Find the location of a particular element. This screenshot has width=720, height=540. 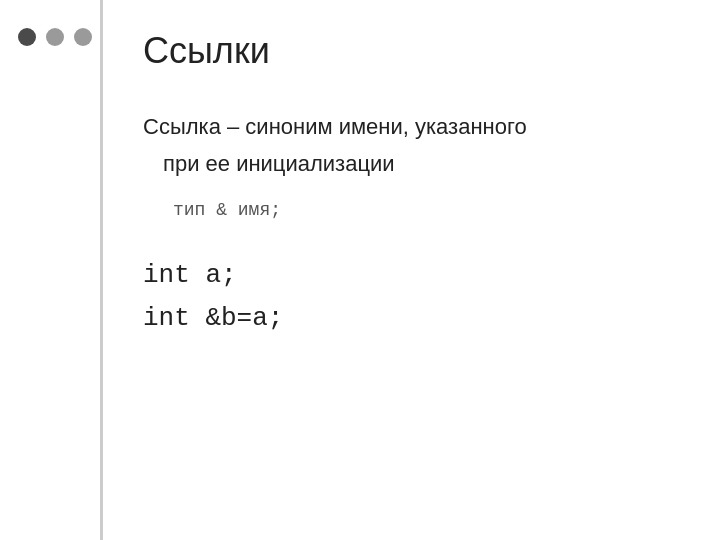

description-block: Ссылка – синоним имени, указанного при е… is located at coordinates (406, 156).